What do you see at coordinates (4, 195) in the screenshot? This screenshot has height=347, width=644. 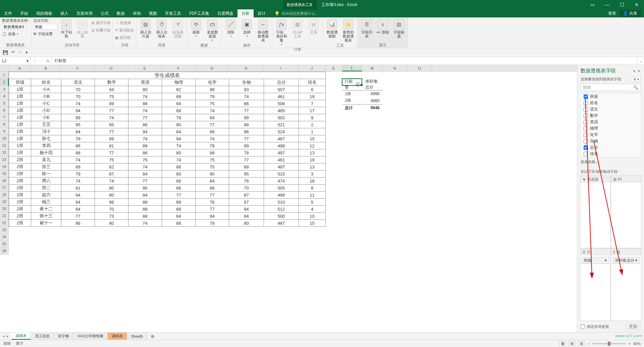 I see `row-header: 18` at bounding box center [4, 195].